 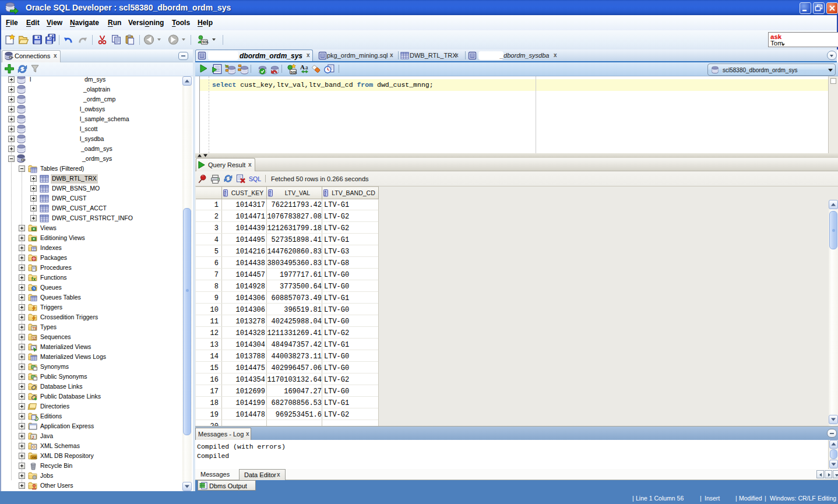 What do you see at coordinates (307, 68) in the screenshot?
I see `svg-text: a` at bounding box center [307, 68].